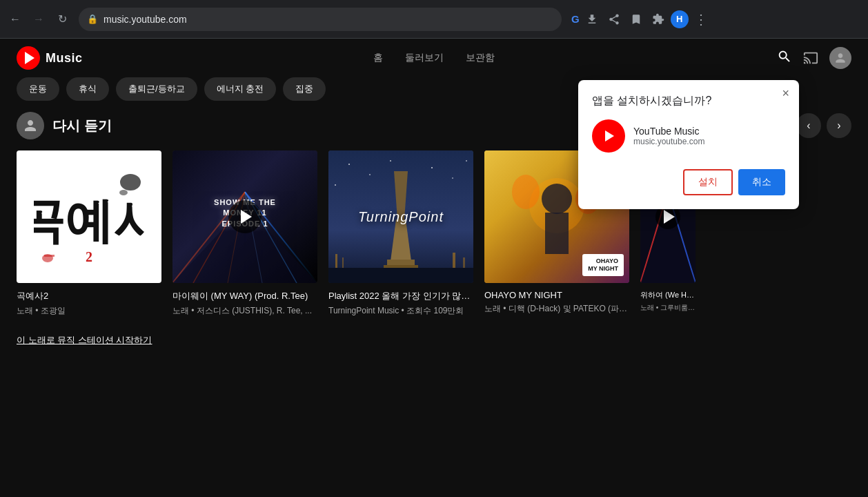 The height and width of the screenshot is (497, 868). I want to click on card-image-1: 곡예사 2, so click(89, 217).